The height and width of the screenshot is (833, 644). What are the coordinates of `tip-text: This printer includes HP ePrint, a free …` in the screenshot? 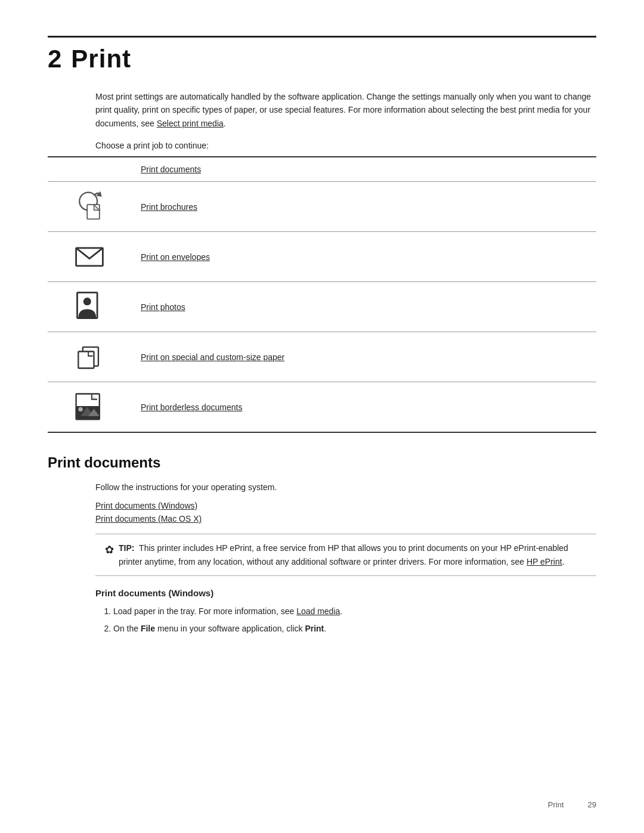 It's located at (343, 555).